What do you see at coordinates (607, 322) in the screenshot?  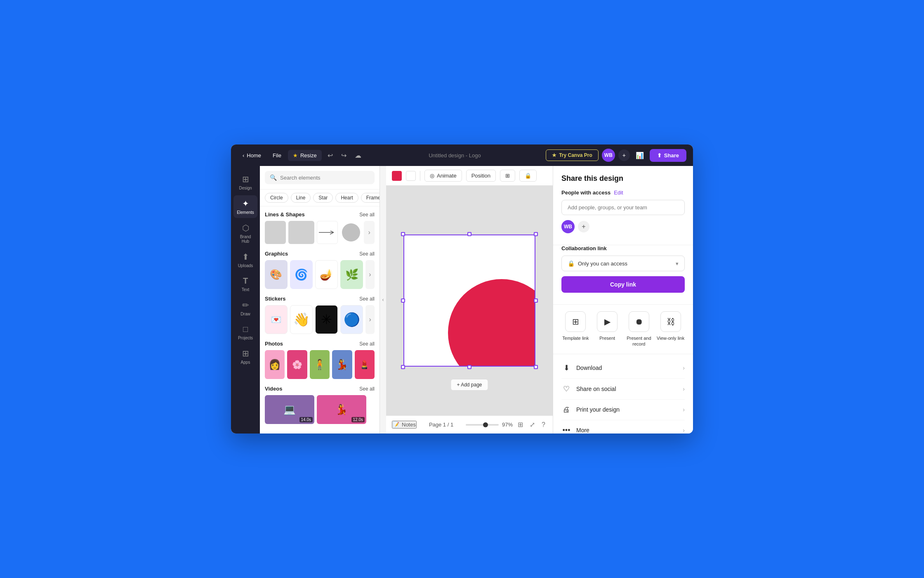 I see `present-icon: ▶` at bounding box center [607, 322].